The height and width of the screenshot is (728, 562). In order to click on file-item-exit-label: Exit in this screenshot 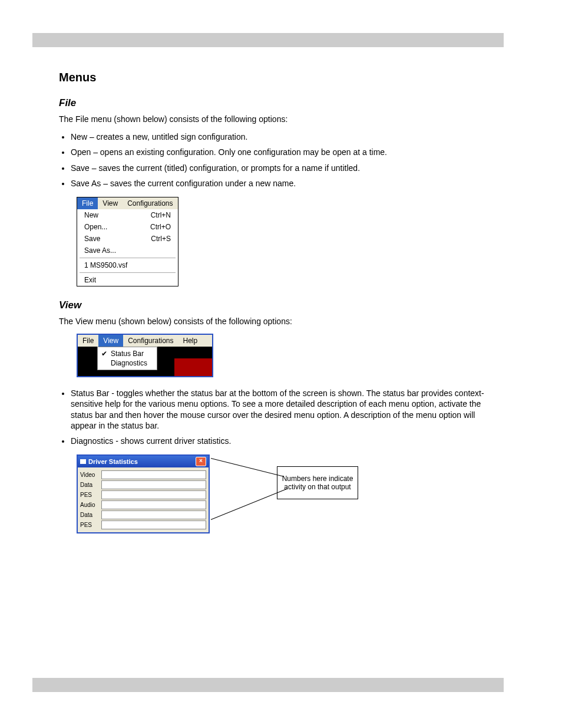, I will do `click(90, 280)`.